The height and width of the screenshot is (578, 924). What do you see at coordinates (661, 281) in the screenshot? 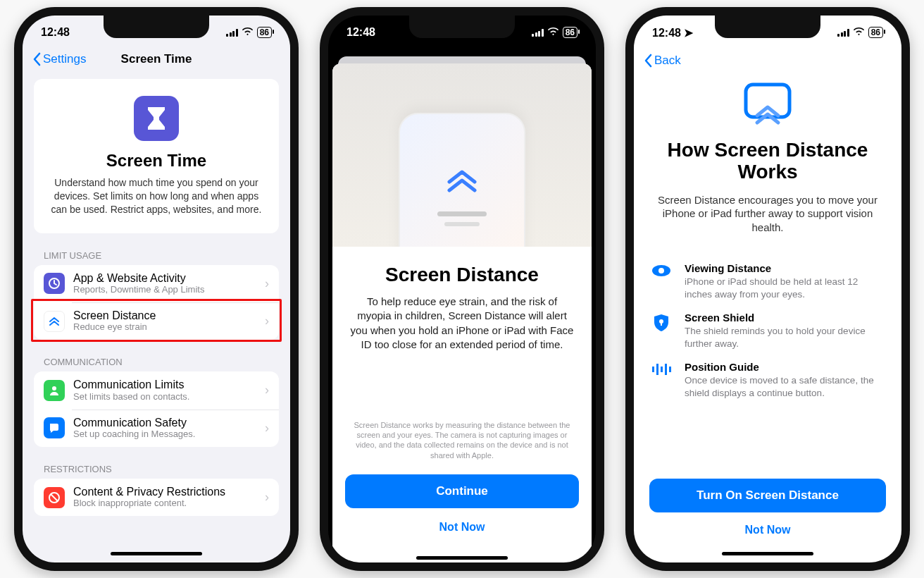
I see `eye-icon` at bounding box center [661, 281].